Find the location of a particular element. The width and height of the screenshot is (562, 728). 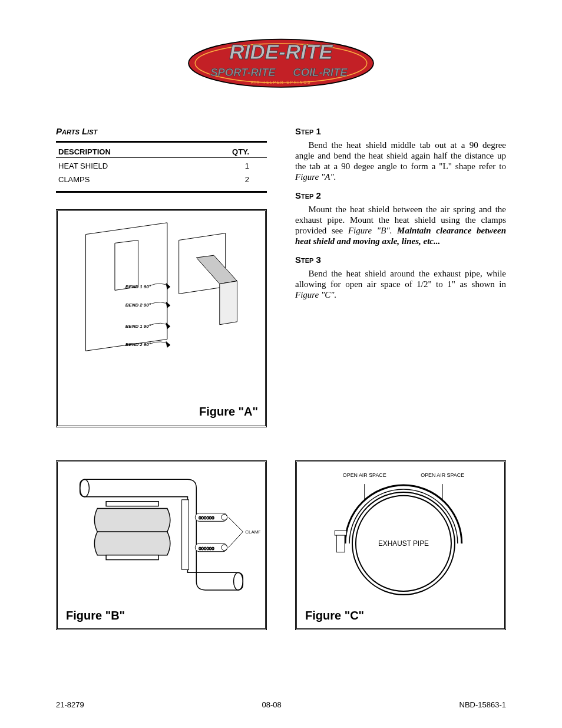

step-3-title: Step 3 is located at coordinates (401, 259).